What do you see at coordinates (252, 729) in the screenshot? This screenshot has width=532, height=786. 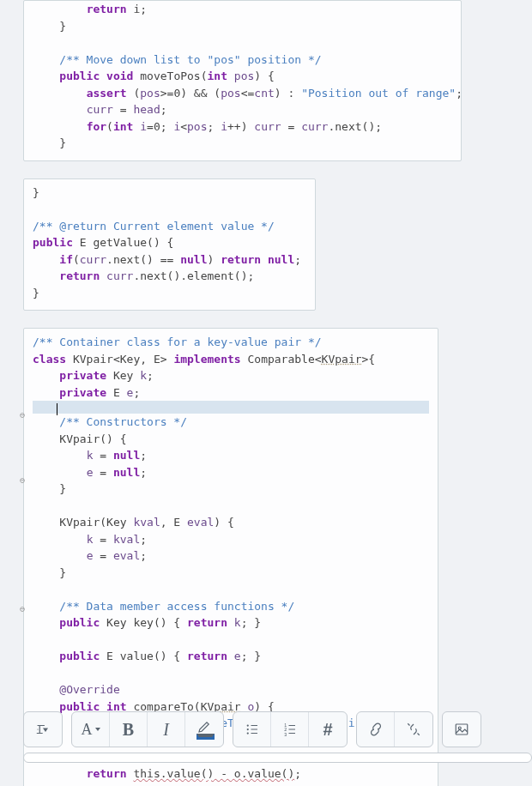 I see `bullet-list-icon` at bounding box center [252, 729].